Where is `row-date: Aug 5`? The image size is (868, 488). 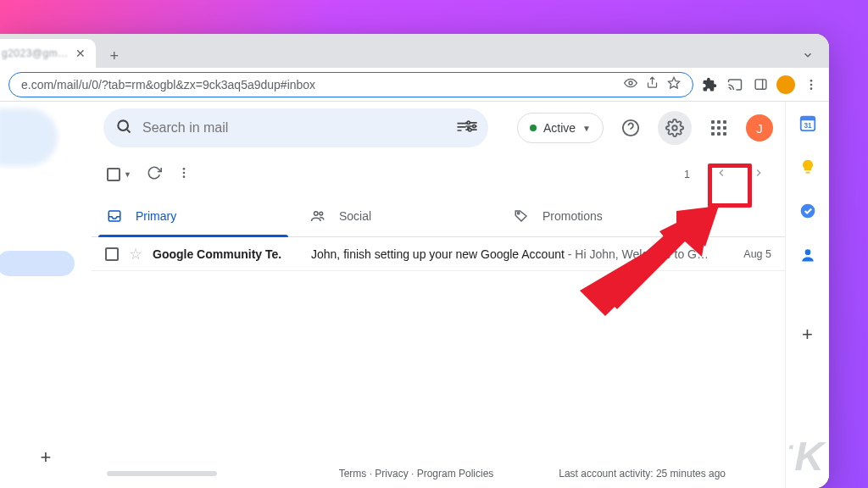 row-date: Aug 5 is located at coordinates (748, 254).